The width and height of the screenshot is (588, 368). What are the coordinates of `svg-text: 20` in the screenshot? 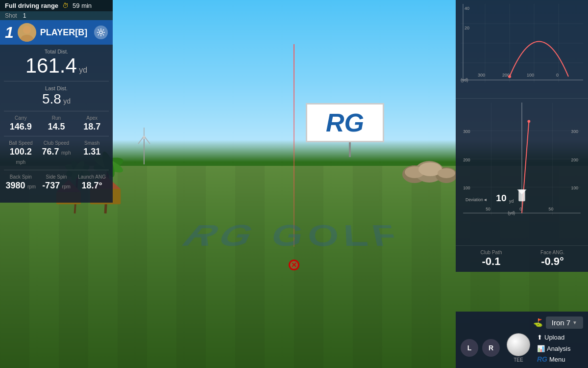 It's located at (467, 28).